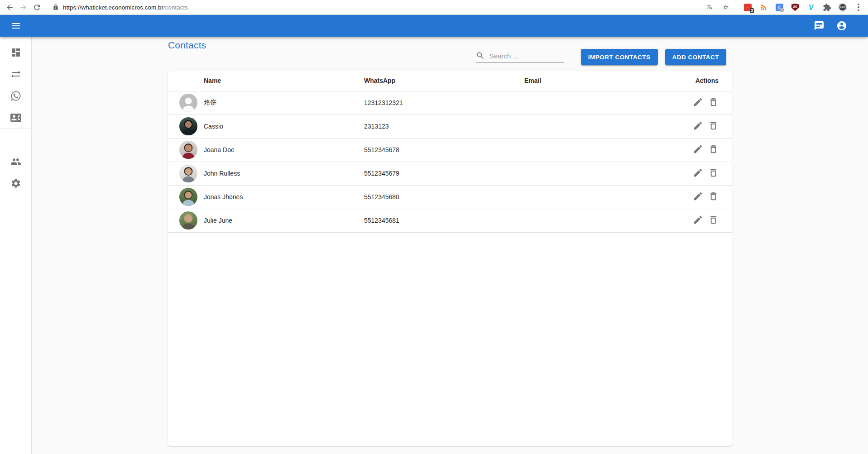 This screenshot has width=868, height=454. What do you see at coordinates (16, 96) in the screenshot?
I see `whatsapp-icon` at bounding box center [16, 96].